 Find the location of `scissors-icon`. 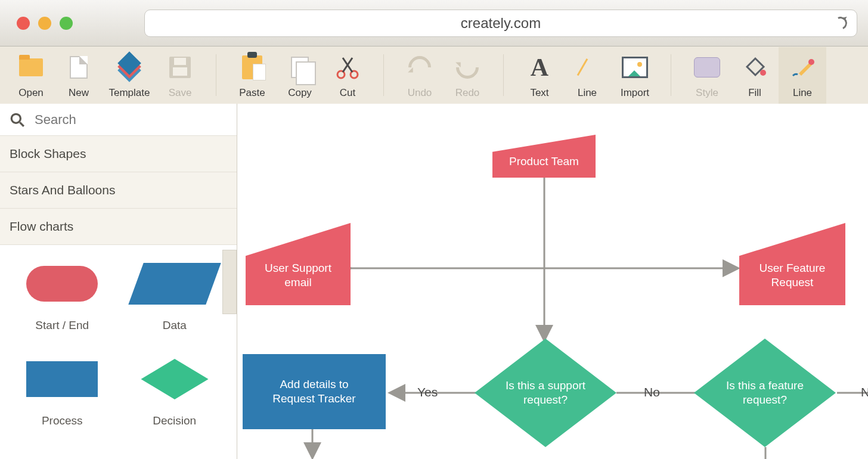

scissors-icon is located at coordinates (348, 67).